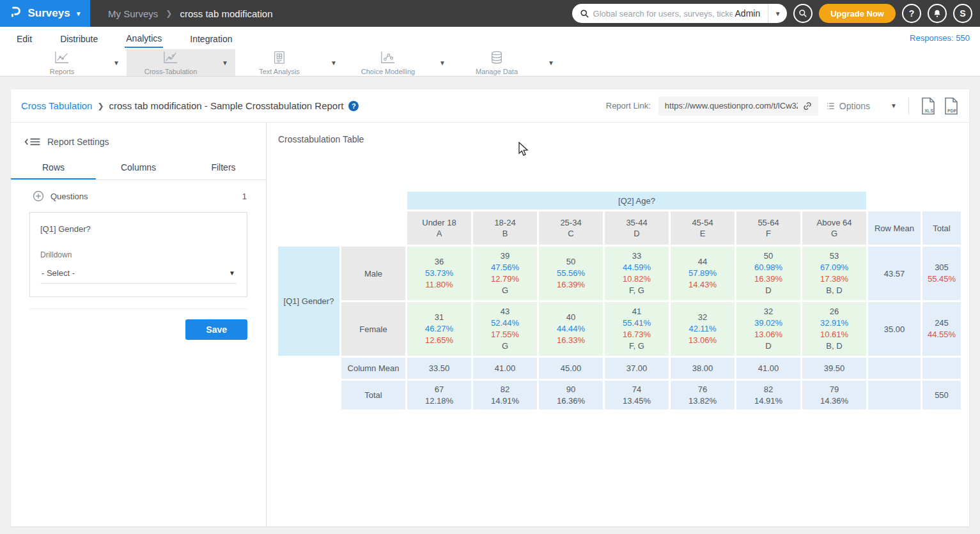 The height and width of the screenshot is (534, 980). What do you see at coordinates (373, 329) in the screenshot?
I see `row-label: Female` at bounding box center [373, 329].